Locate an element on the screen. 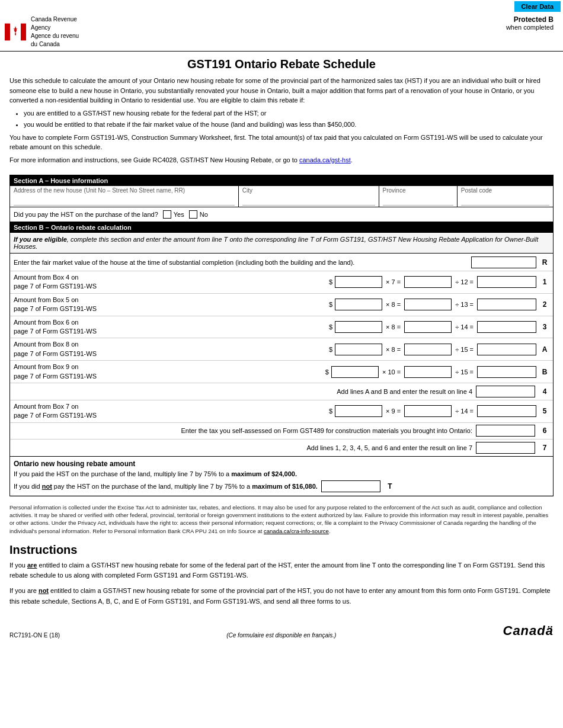 The width and height of the screenshot is (563, 728). row5-input2 is located at coordinates (428, 372).